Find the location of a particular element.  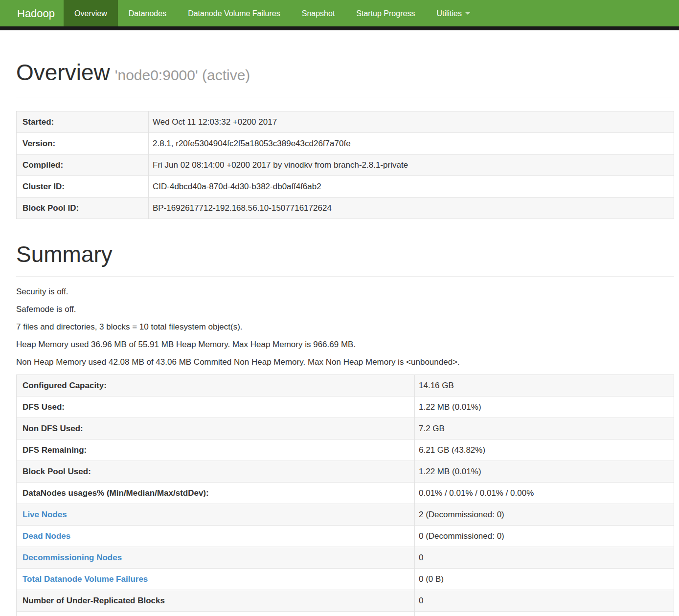

overview-section-header: Overview'node0:9000' (active) is located at coordinates (345, 78).